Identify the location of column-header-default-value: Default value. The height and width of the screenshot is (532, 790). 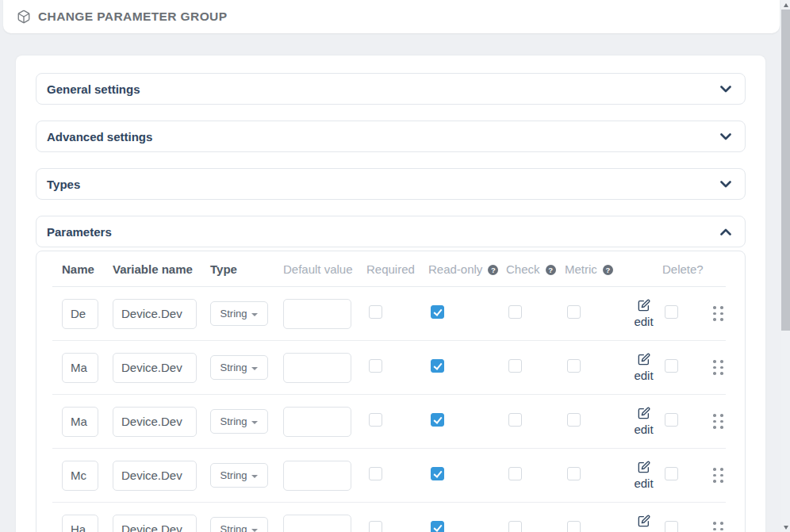
(325, 270).